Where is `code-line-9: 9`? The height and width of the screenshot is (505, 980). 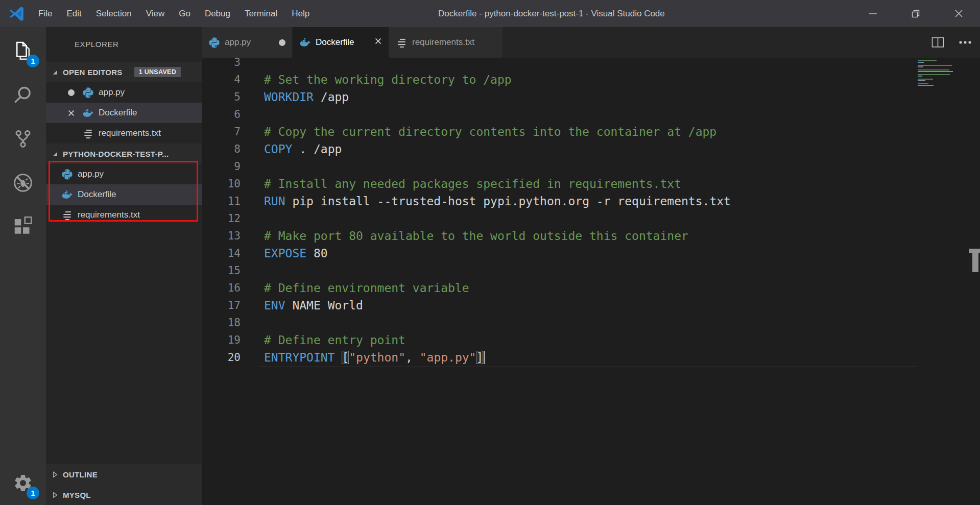 code-line-9: 9 is located at coordinates (585, 166).